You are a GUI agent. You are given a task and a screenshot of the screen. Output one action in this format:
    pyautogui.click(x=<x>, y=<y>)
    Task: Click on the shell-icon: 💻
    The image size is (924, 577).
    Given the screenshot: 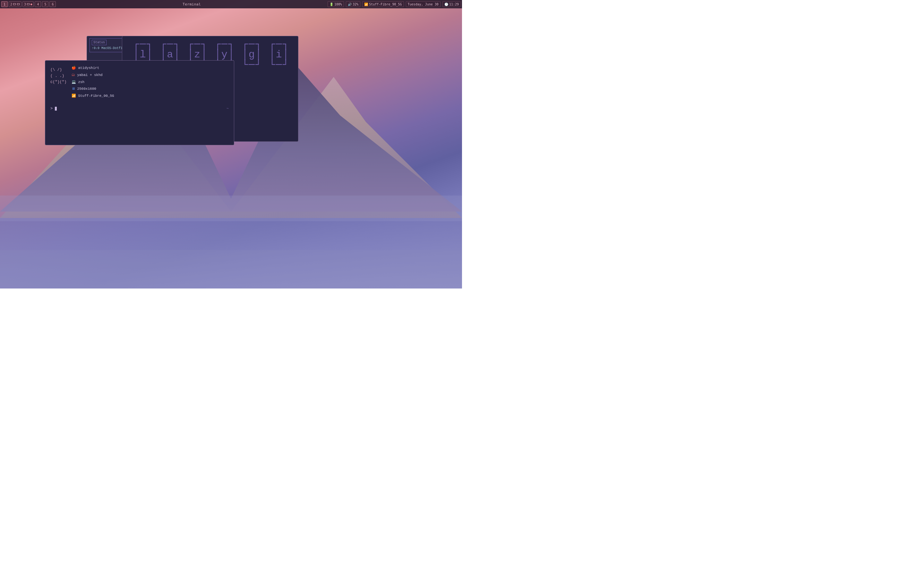 What is the action you would take?
    pyautogui.click(x=74, y=82)
    